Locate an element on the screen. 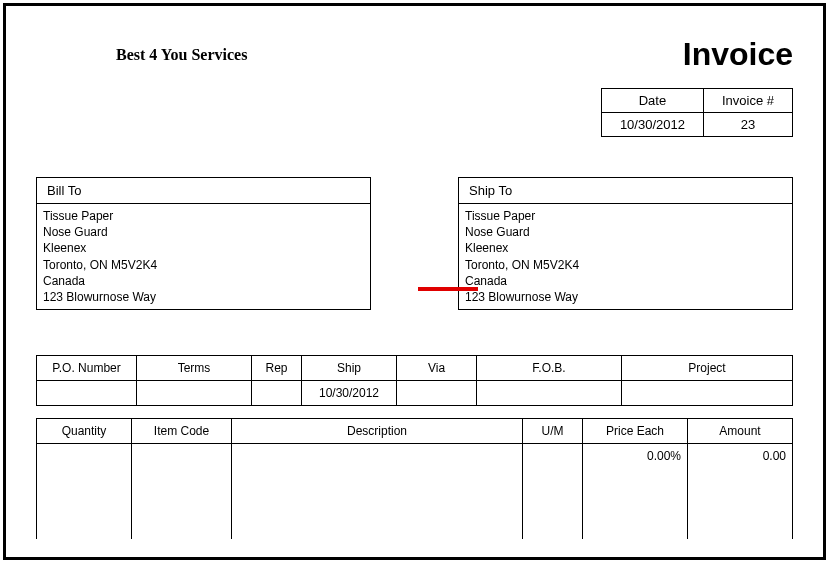  ship-value: 10/30/2012 is located at coordinates (350, 394).